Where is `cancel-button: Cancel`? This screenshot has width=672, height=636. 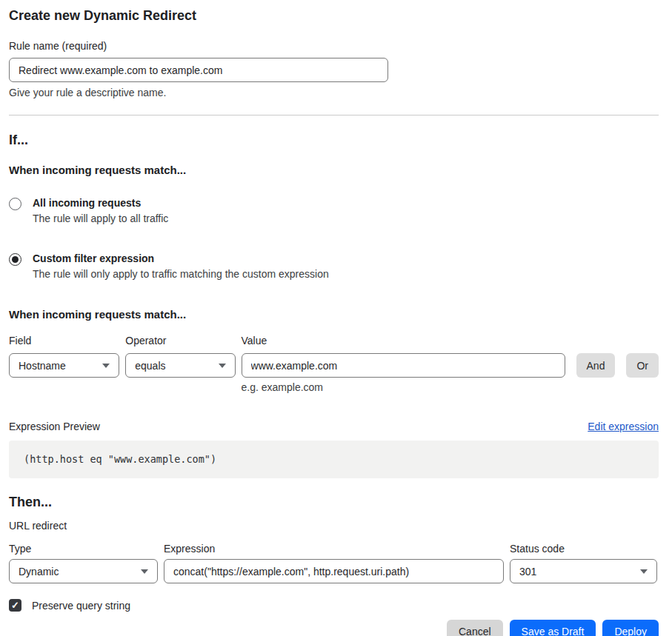 cancel-button: Cancel is located at coordinates (475, 628).